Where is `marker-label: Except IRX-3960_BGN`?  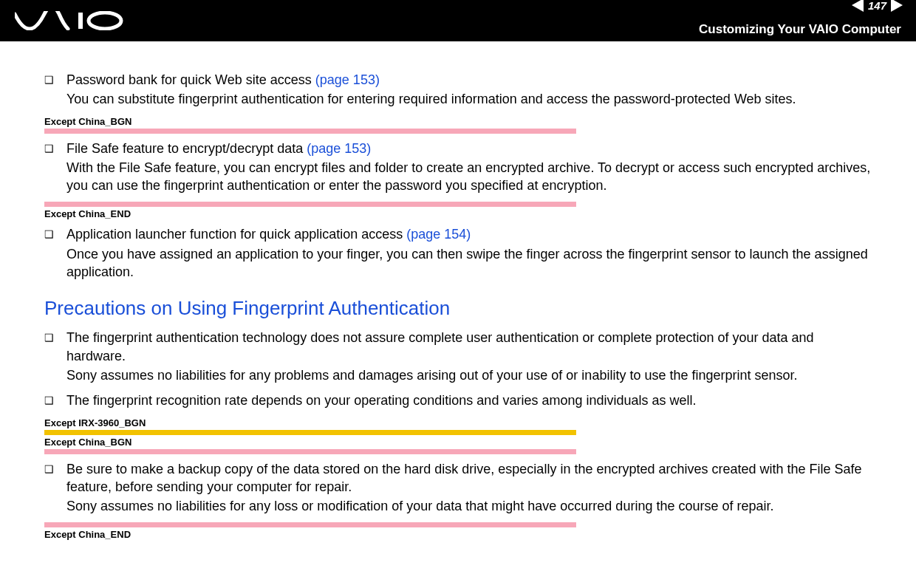 marker-label: Except IRX-3960_BGN is located at coordinates (458, 423).